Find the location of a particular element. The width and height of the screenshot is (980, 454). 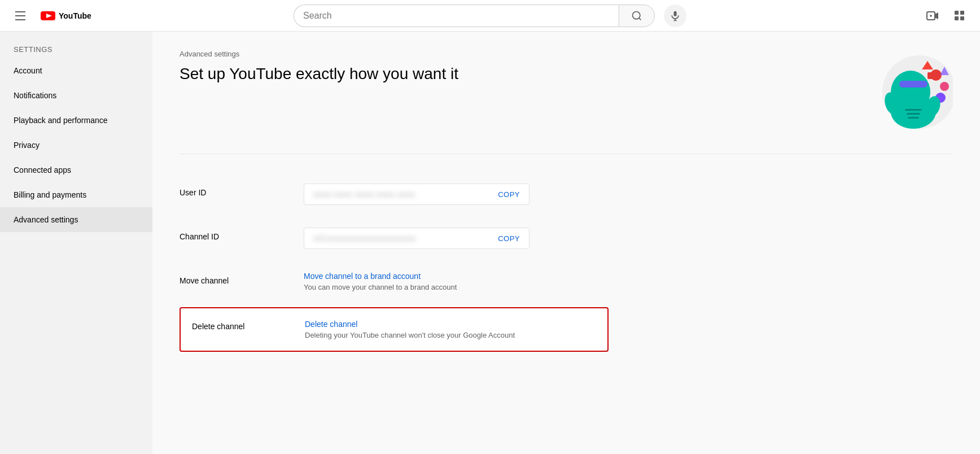

sidebar-section-label: SETTINGS is located at coordinates (76, 52).